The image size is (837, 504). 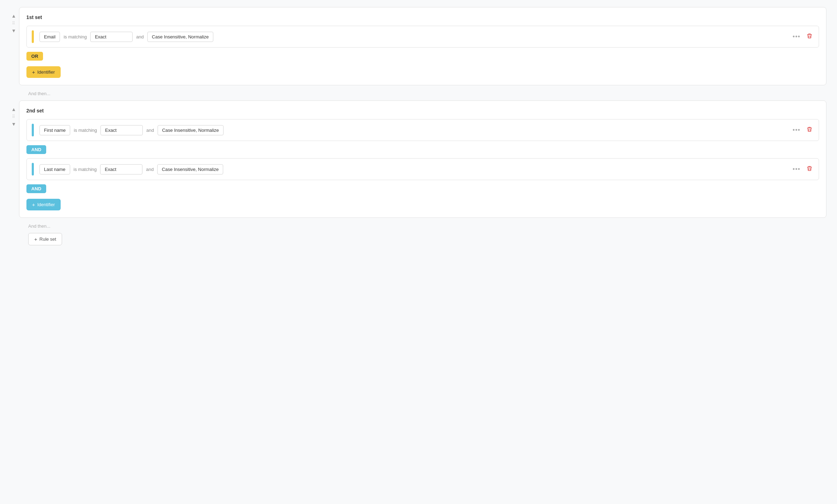 What do you see at coordinates (85, 130) in the screenshot?
I see `set2-rule1-operator: is matching` at bounding box center [85, 130].